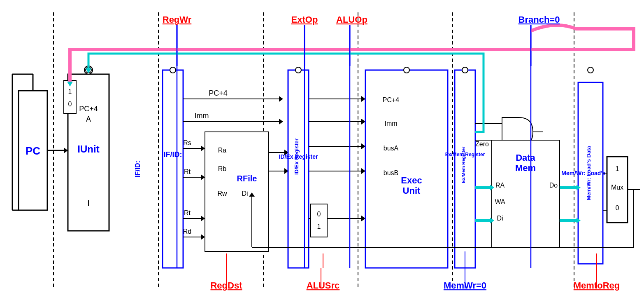 This screenshot has width=644, height=298. What do you see at coordinates (88, 149) in the screenshot?
I see `iunit-label: IUnit` at bounding box center [88, 149].